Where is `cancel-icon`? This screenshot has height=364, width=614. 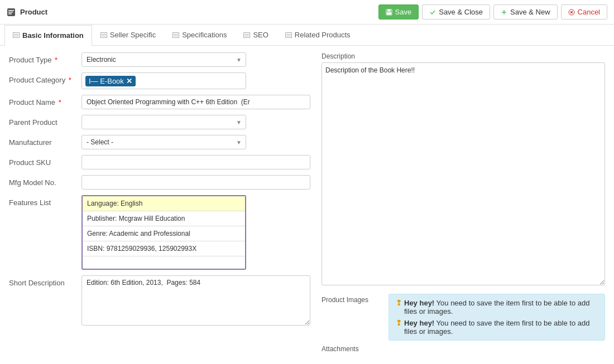 cancel-icon is located at coordinates (572, 12).